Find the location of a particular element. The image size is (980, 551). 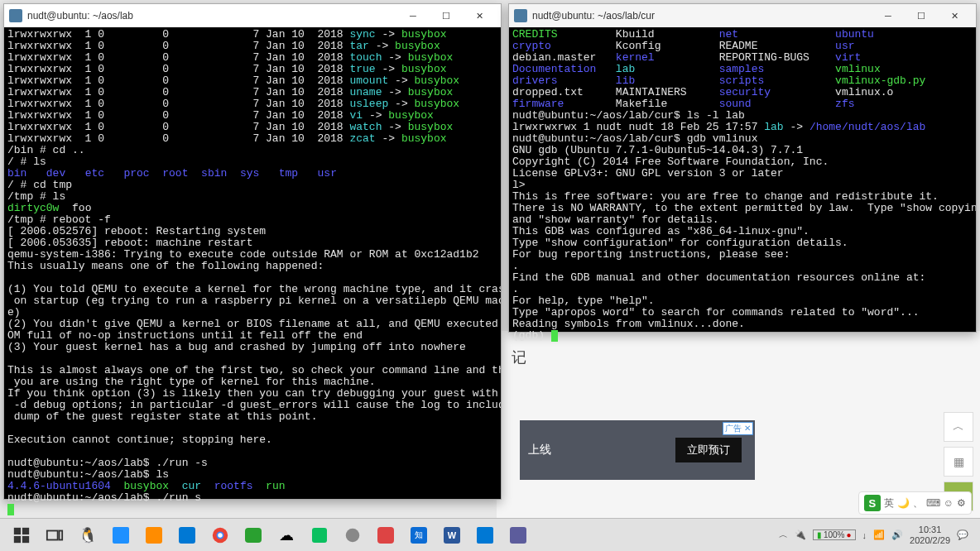

ad-cta-button: 立即预订 is located at coordinates (709, 450).